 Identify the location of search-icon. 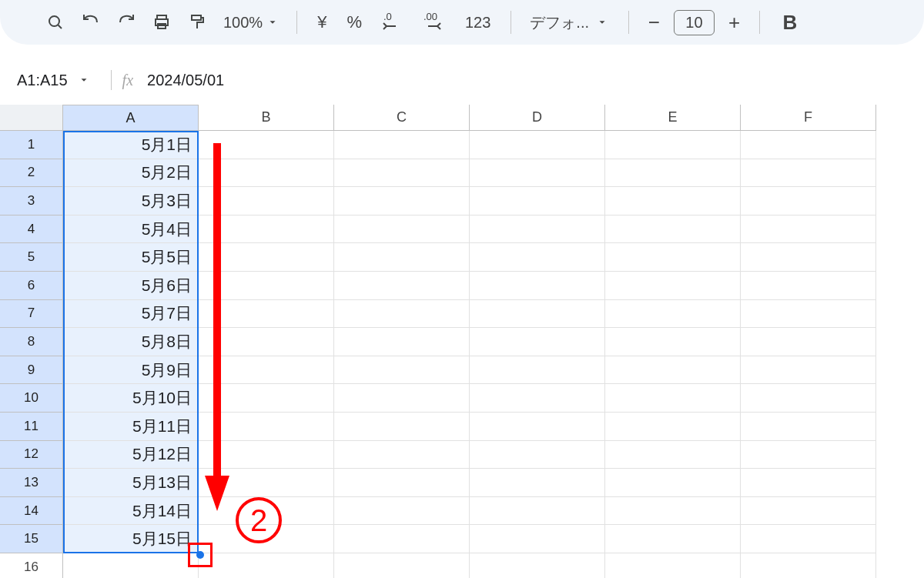
(55, 22).